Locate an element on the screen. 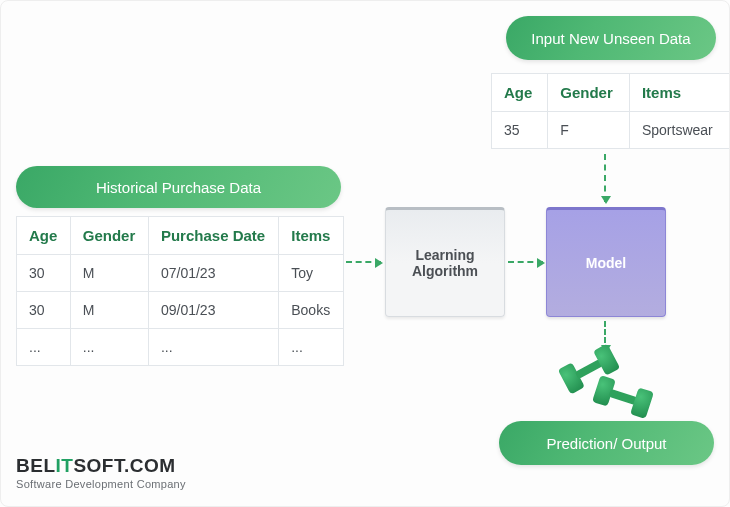 The width and height of the screenshot is (730, 507). prediction-output-pill: Prediction/ Output is located at coordinates (606, 443).